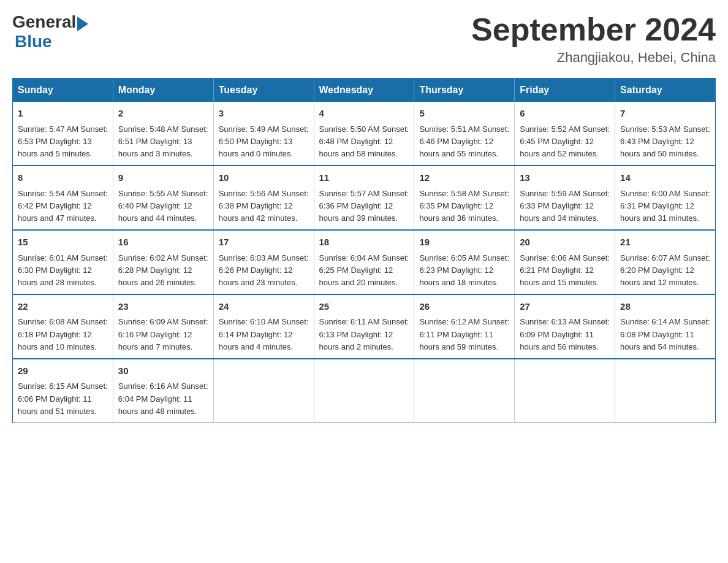 This screenshot has height=563, width=728. What do you see at coordinates (364, 91) in the screenshot?
I see `day-of-week-header: Wednesday` at bounding box center [364, 91].